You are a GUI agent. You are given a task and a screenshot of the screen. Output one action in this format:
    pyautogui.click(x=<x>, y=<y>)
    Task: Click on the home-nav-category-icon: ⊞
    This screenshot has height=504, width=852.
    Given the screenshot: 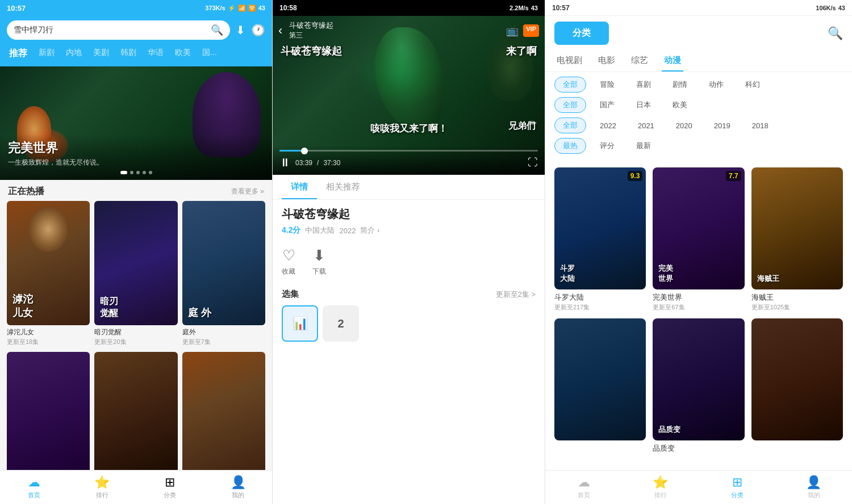 What is the action you would take?
    pyautogui.click(x=170, y=482)
    